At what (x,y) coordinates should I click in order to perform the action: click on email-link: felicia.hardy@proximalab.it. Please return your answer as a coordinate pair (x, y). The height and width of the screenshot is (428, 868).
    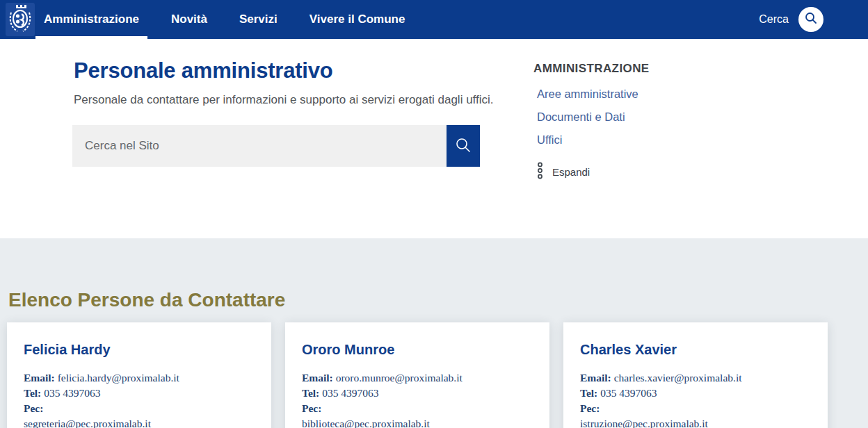
    Looking at the image, I should click on (118, 378).